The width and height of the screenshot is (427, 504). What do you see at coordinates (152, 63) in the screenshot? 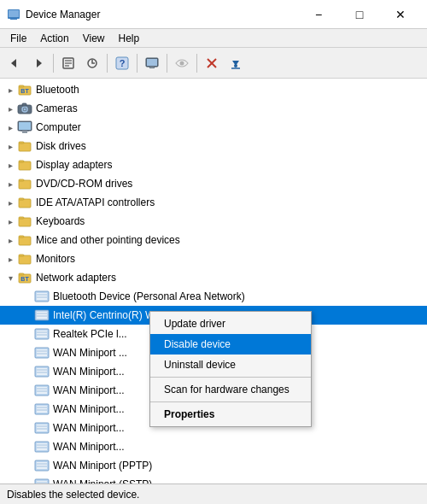
I see `toolbar-monitor` at bounding box center [152, 63].